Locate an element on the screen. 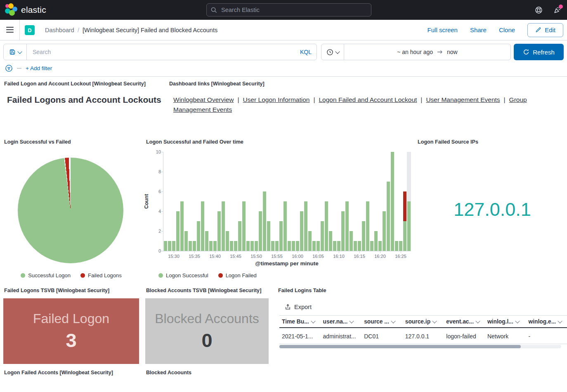 This screenshot has width=567, height=392. legend-item: Failed Logons is located at coordinates (101, 276).